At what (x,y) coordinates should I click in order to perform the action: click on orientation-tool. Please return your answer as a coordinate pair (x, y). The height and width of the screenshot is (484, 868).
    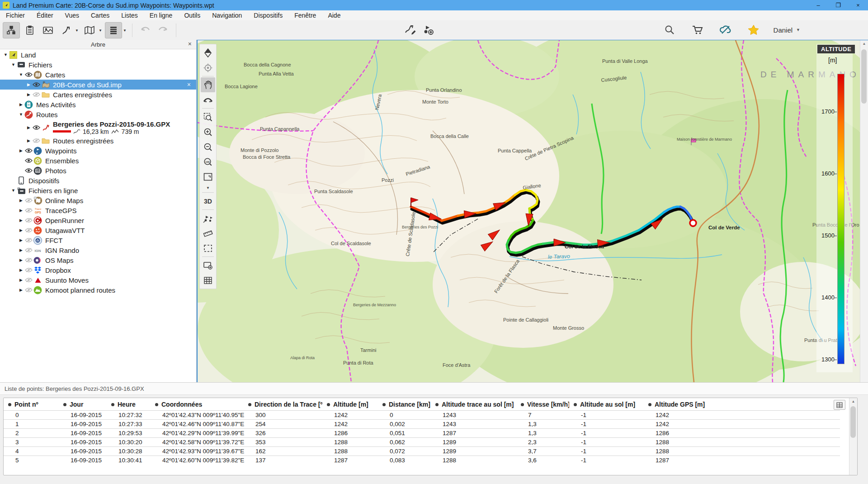
    Looking at the image, I should click on (208, 52).